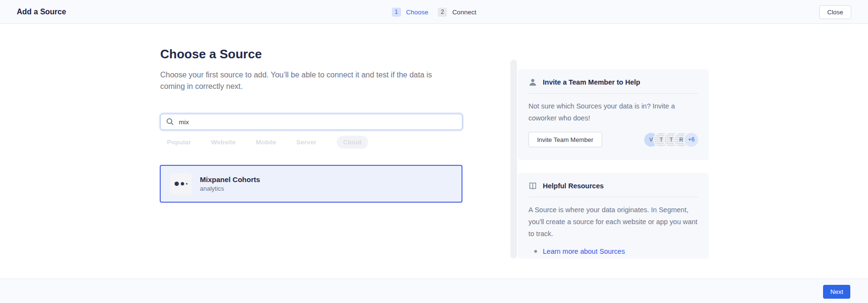 This screenshot has width=868, height=303. What do you see at coordinates (613, 86) in the screenshot?
I see `invite-panel-header: Invite a Team Member to Help` at bounding box center [613, 86].